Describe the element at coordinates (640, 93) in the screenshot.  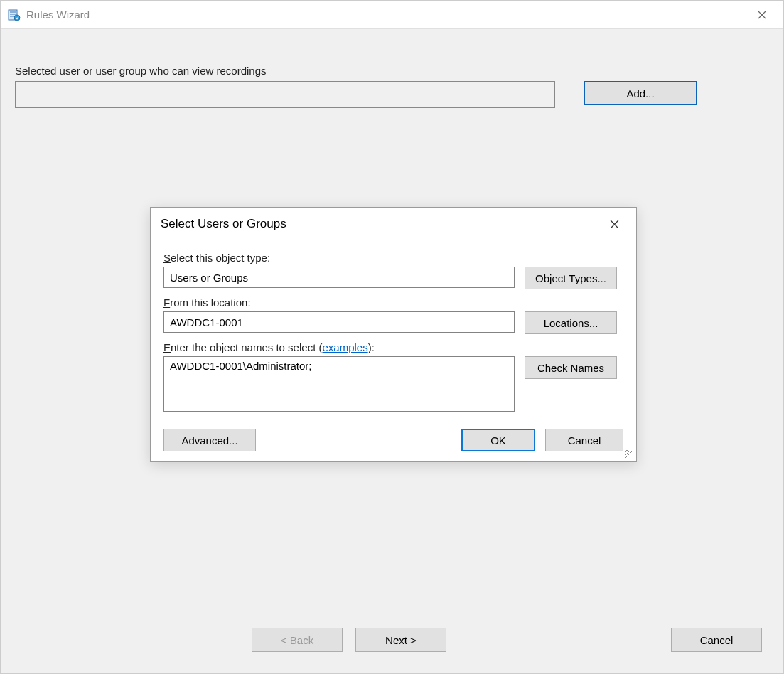
I see `add-button: Add...` at that location.